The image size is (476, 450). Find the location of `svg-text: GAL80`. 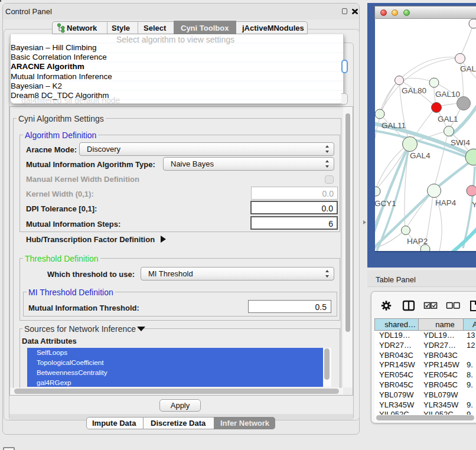

svg-text: GAL80 is located at coordinates (414, 91).